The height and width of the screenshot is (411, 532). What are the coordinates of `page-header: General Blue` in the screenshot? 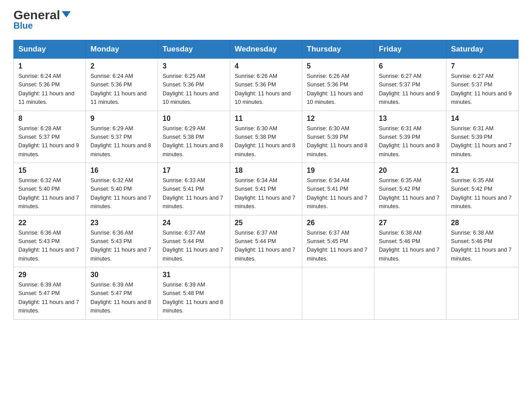 It's located at (266, 20).